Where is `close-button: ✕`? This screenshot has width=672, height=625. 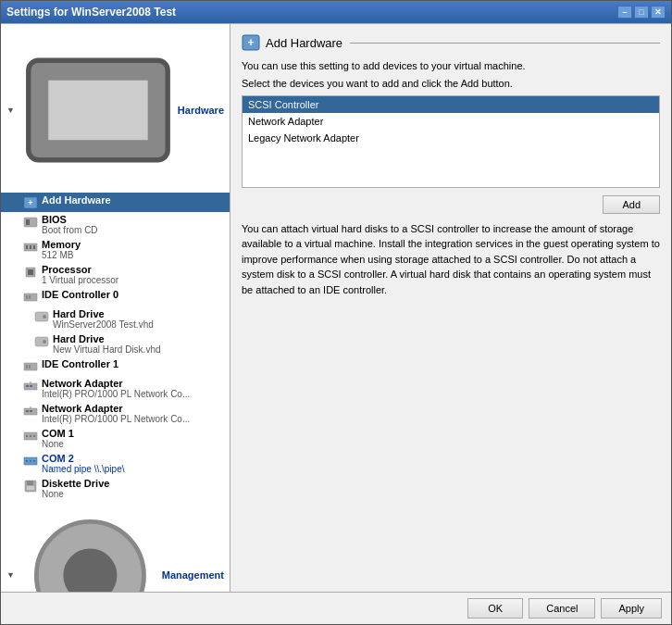
close-button: ✕ is located at coordinates (658, 12).